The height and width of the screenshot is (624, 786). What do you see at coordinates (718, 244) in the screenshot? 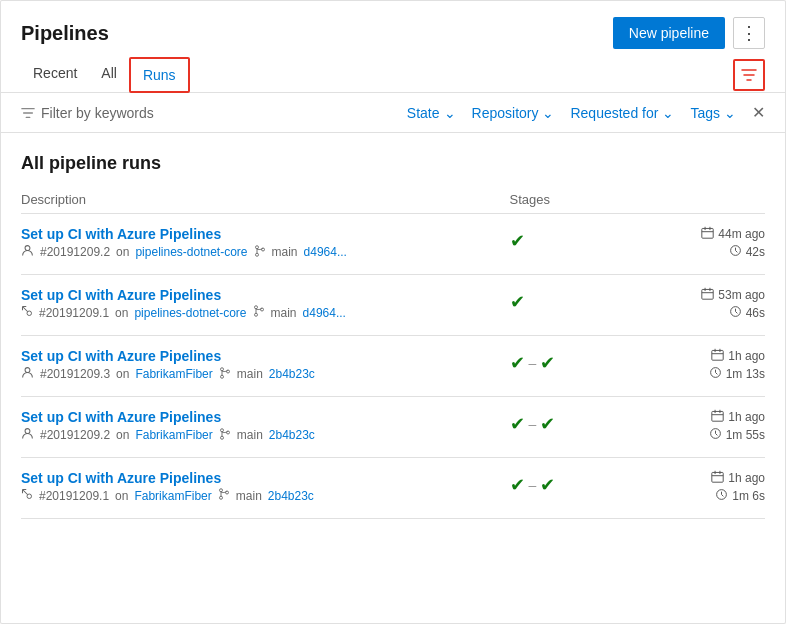
I see `run-time-cell: 44m ago 42s` at bounding box center [718, 244].